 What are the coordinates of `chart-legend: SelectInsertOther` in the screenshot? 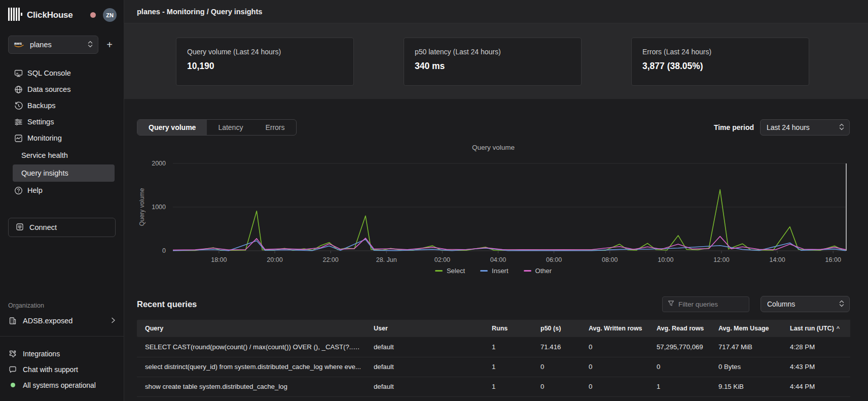 It's located at (493, 271).